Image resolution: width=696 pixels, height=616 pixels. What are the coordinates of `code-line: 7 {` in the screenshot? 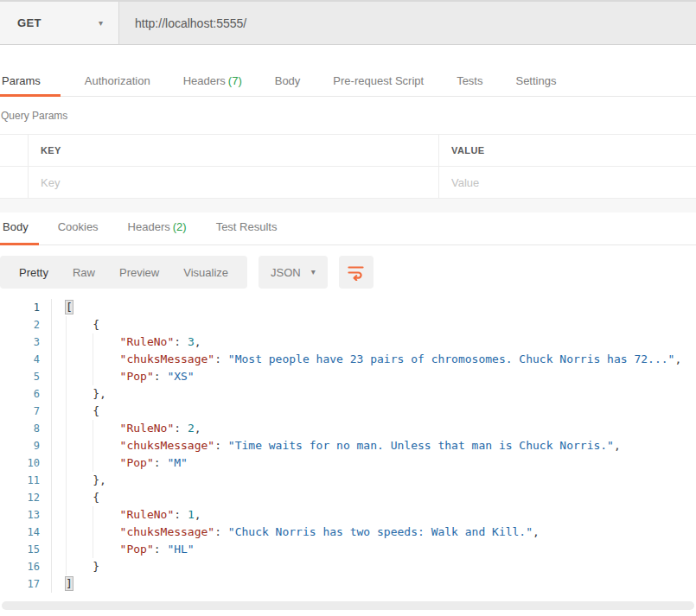 It's located at (348, 411).